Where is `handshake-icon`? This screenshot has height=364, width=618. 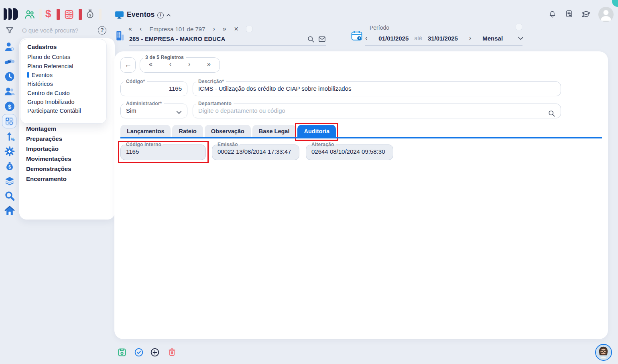
handshake-icon is located at coordinates (10, 62).